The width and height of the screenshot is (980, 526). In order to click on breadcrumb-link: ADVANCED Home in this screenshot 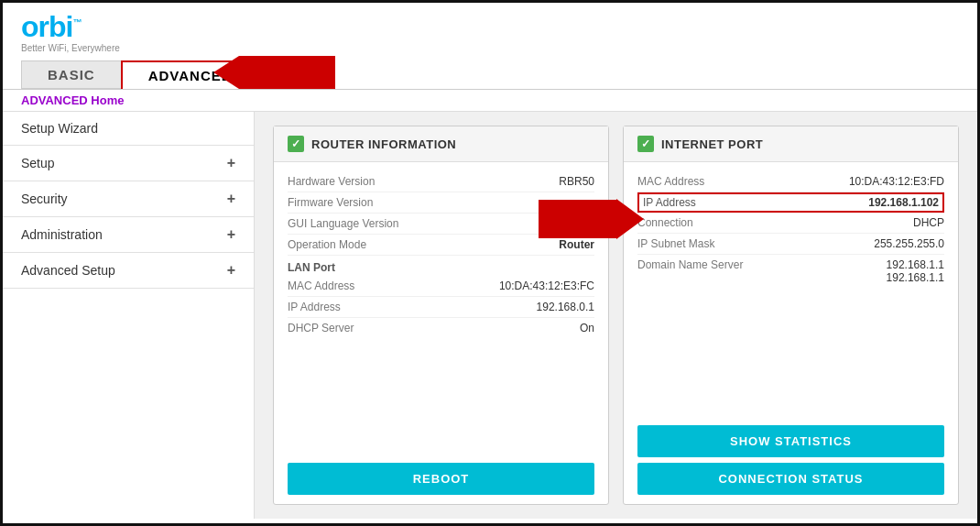, I will do `click(72, 101)`.